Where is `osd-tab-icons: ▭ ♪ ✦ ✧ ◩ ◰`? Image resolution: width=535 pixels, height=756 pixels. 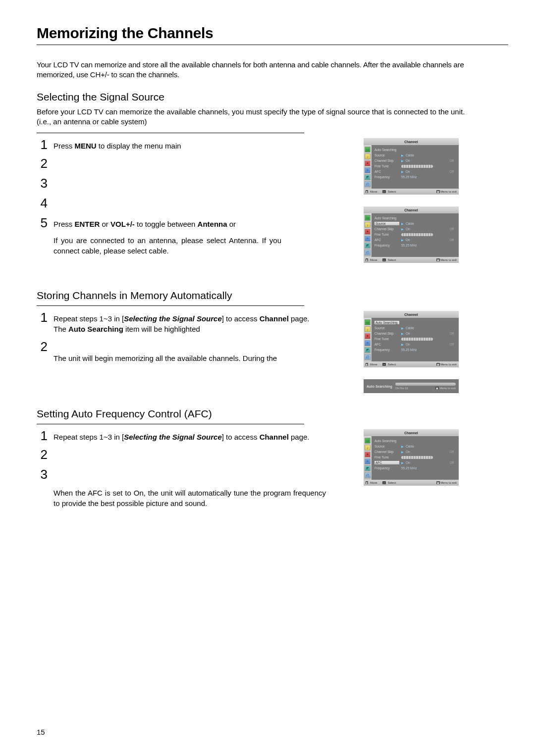 osd-tab-icons: ▭ ♪ ✦ ✧ ◩ ◰ is located at coordinates (368, 167).